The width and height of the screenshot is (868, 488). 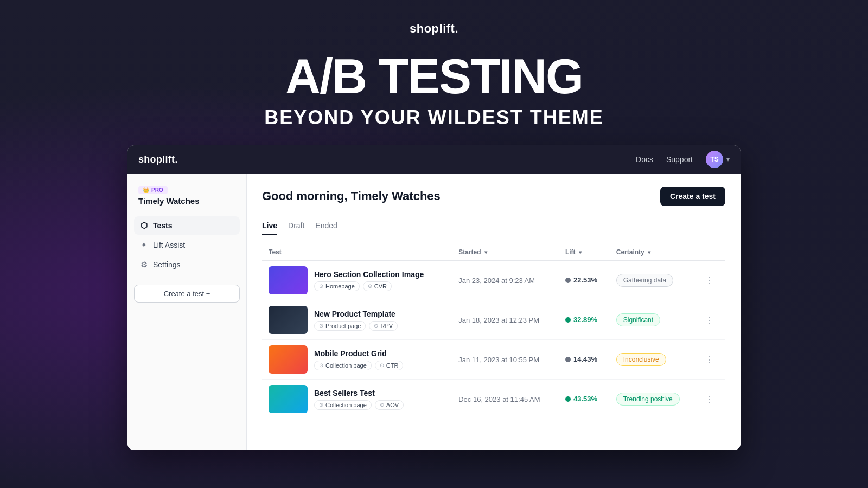 What do you see at coordinates (352, 196) in the screenshot?
I see `page-title: Good morning, Timely Watches` at bounding box center [352, 196].